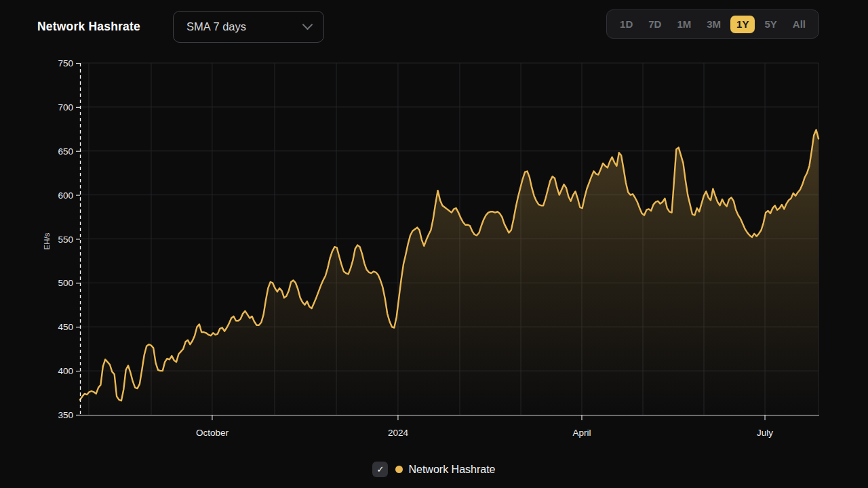 The height and width of the screenshot is (488, 868). I want to click on x-tick-label: July, so click(765, 432).